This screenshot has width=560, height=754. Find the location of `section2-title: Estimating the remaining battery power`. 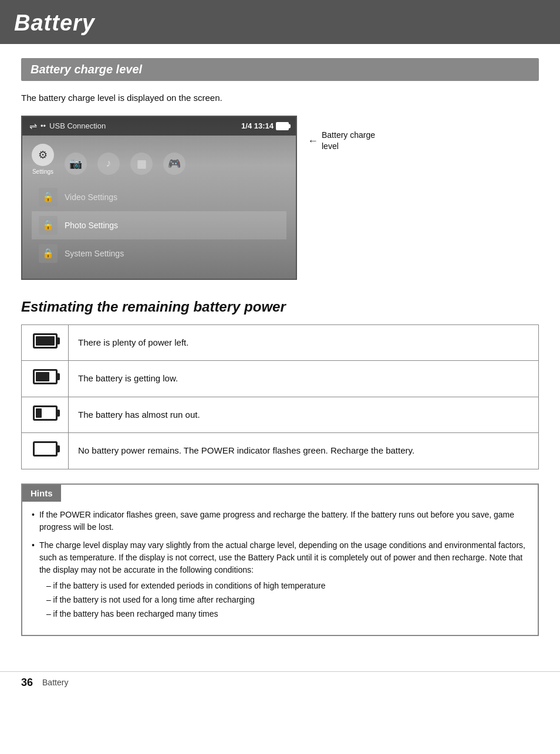

section2-title: Estimating the remaining battery power is located at coordinates (280, 307).